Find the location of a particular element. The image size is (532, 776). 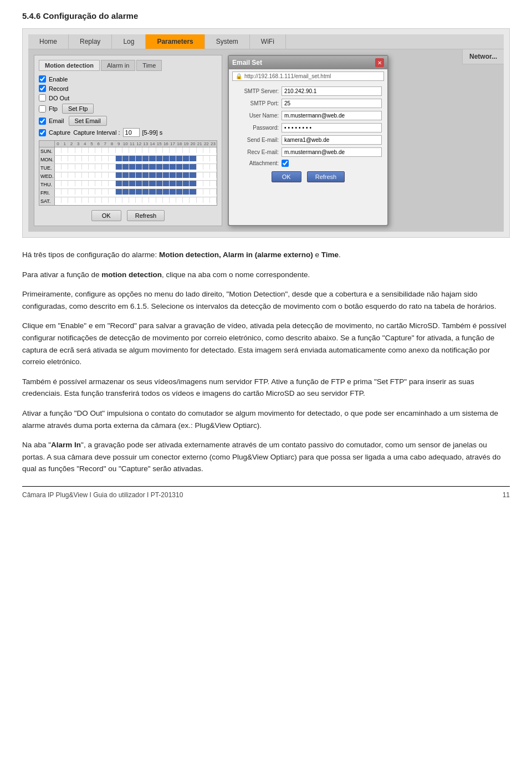

checkbox-enable: Enable is located at coordinates (128, 79).